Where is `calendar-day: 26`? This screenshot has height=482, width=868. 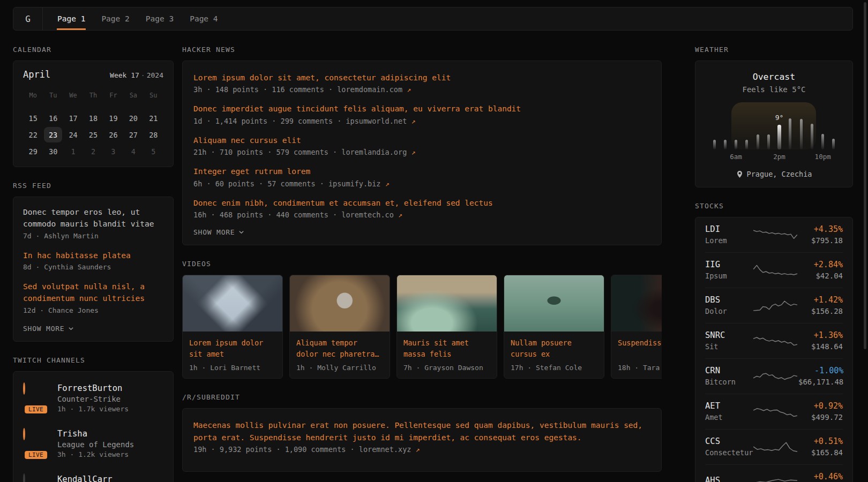 calendar-day: 26 is located at coordinates (114, 135).